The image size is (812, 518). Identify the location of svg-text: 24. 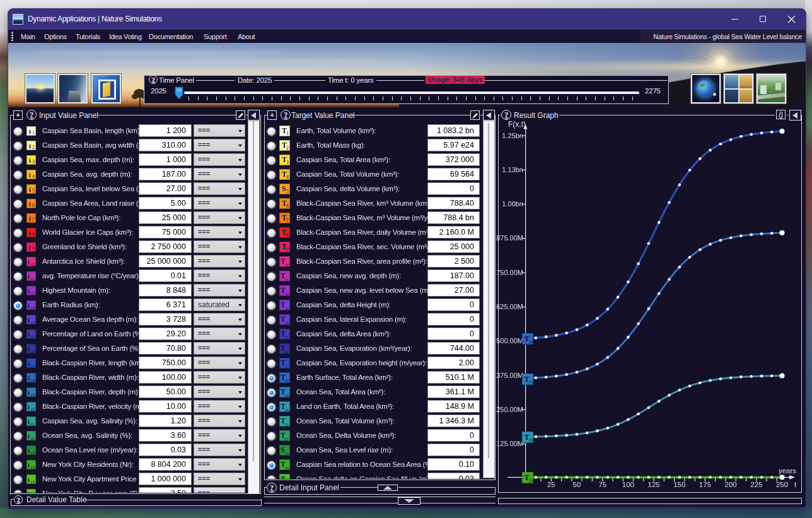
(531, 481).